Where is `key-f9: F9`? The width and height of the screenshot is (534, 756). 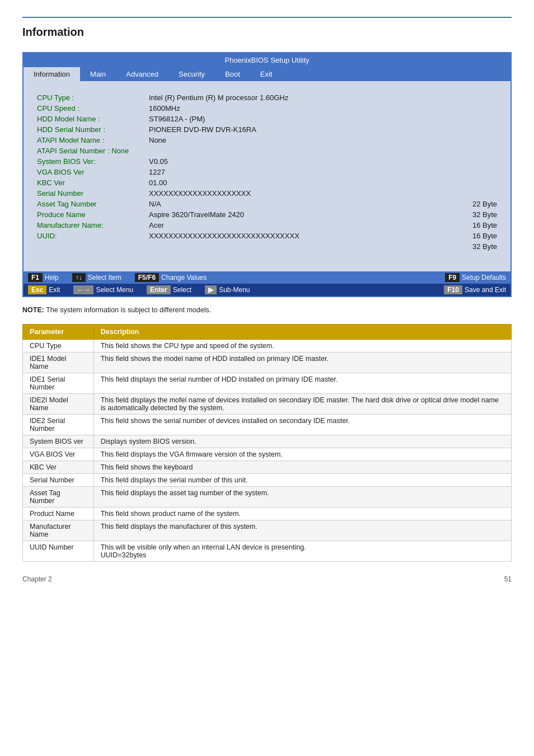
key-f9: F9 is located at coordinates (452, 278).